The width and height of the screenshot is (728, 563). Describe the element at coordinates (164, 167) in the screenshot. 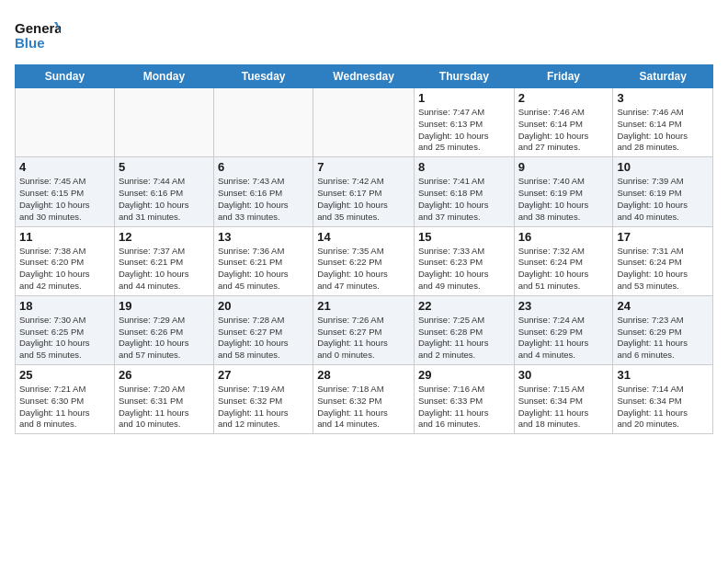

I see `date-number: 5` at that location.